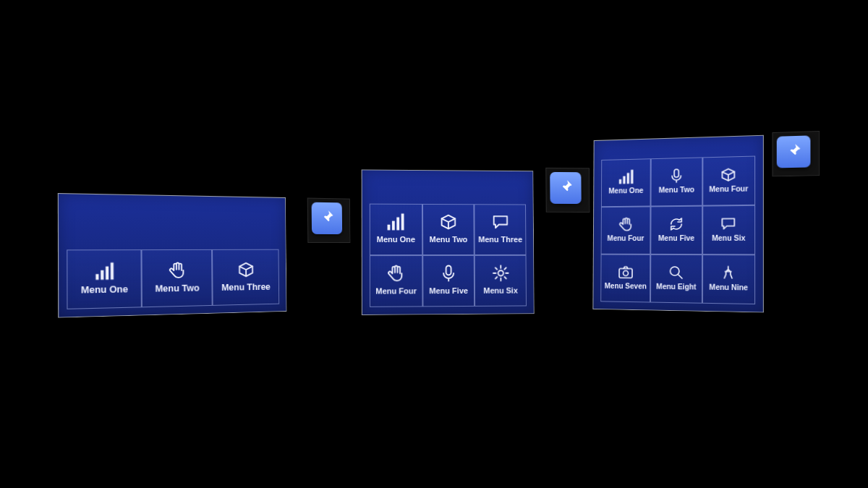 This screenshot has width=868, height=488. What do you see at coordinates (501, 273) in the screenshot?
I see `gear-icon` at bounding box center [501, 273].